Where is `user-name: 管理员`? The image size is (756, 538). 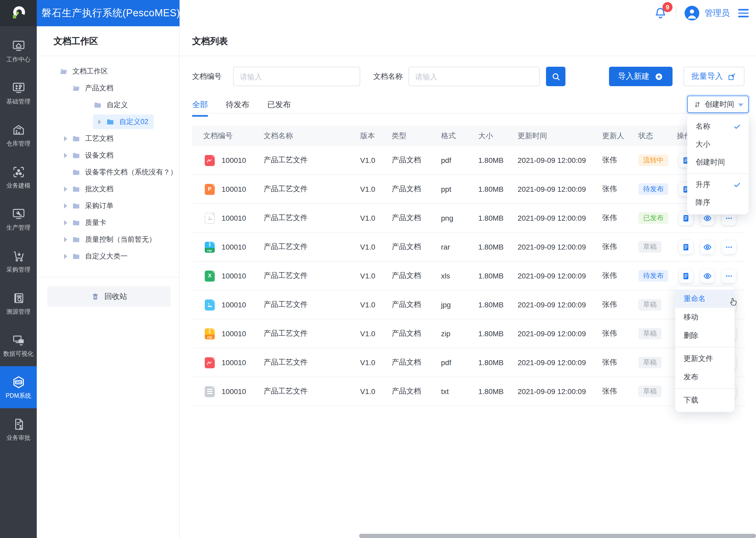
user-name: 管理员 is located at coordinates (717, 13).